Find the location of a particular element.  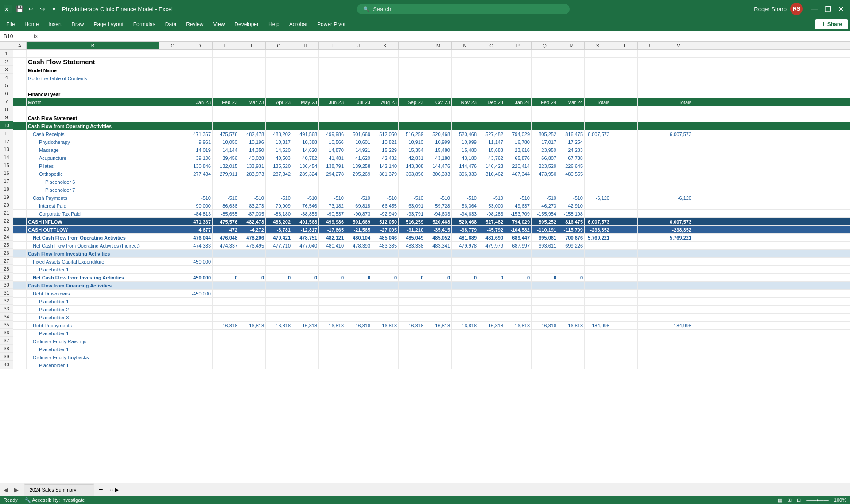

menu-formulas: Formulas is located at coordinates (144, 24).